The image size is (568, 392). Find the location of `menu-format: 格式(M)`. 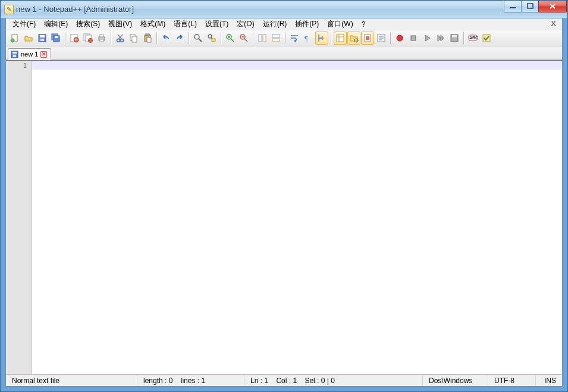

menu-format: 格式(M) is located at coordinates (153, 24).